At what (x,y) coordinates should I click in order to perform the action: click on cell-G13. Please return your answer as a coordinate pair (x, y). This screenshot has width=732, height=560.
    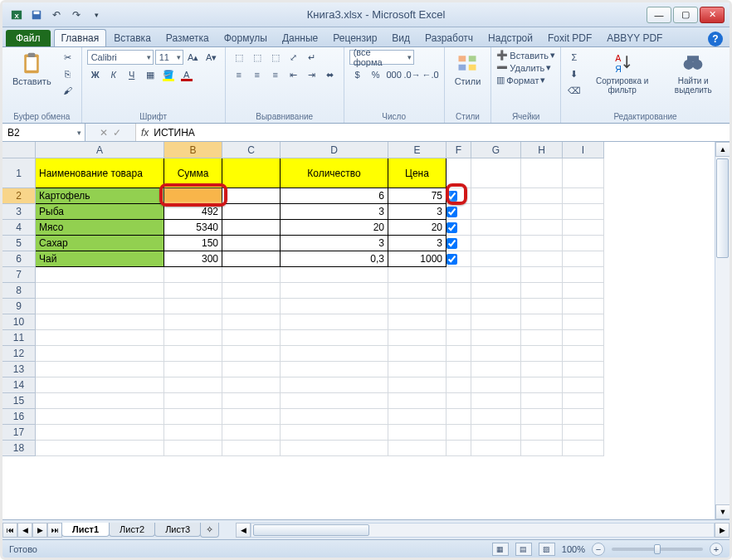
    Looking at the image, I should click on (496, 370).